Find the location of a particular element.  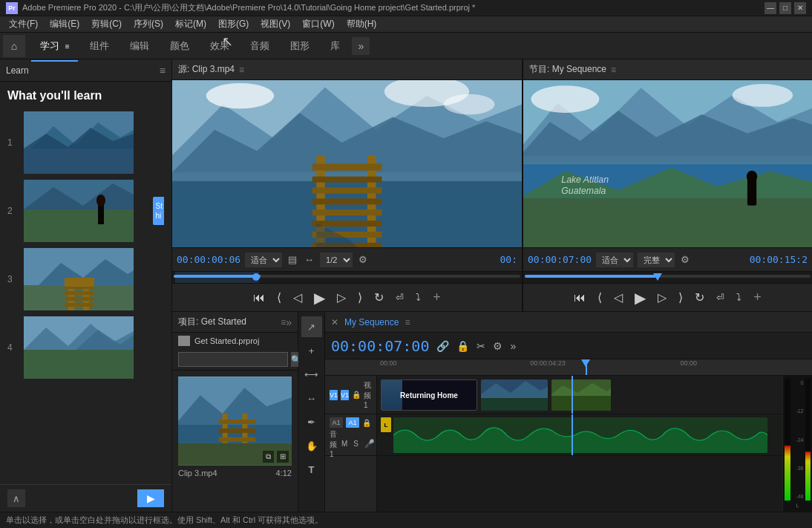

program-back-start-btn: ⏮ is located at coordinates (580, 298).